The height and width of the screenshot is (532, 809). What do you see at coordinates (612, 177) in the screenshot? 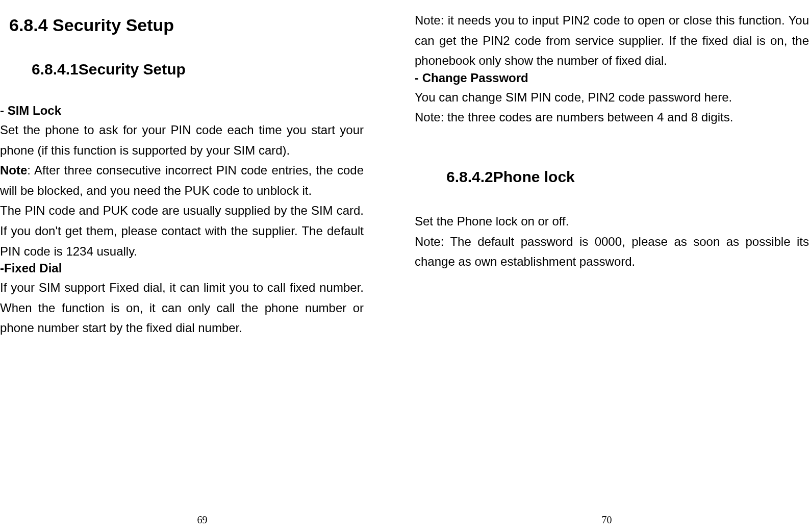
I see `heading-section-6-8-4-2: 6.8.4.2Phone lock` at bounding box center [612, 177].